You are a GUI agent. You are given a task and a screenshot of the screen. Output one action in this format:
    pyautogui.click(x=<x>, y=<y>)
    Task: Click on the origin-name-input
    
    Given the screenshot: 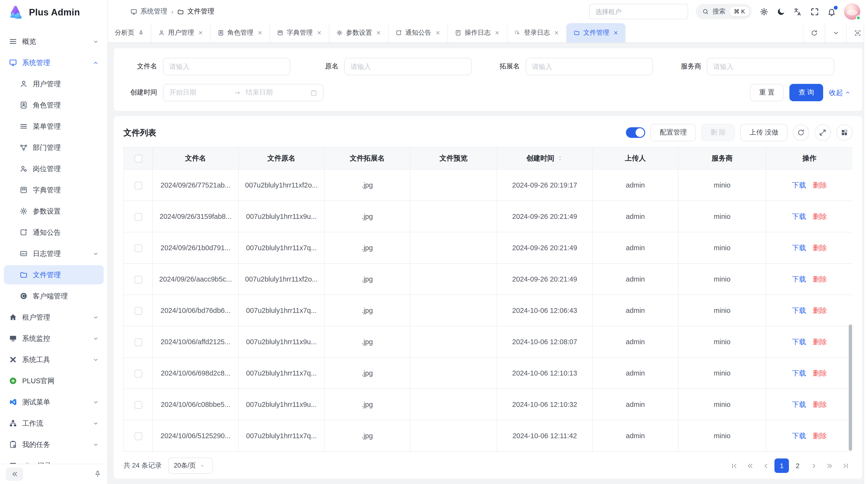 What is the action you would take?
    pyautogui.click(x=408, y=67)
    